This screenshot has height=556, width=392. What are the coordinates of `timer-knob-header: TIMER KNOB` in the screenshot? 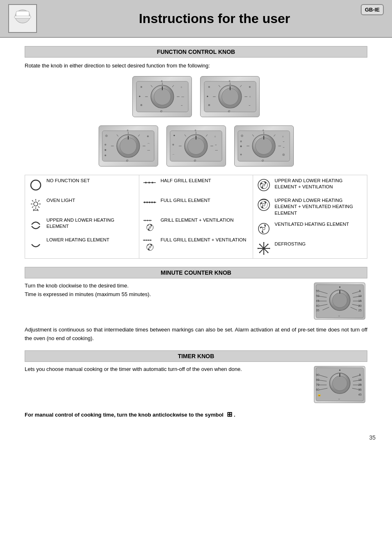 It's located at (196, 356).